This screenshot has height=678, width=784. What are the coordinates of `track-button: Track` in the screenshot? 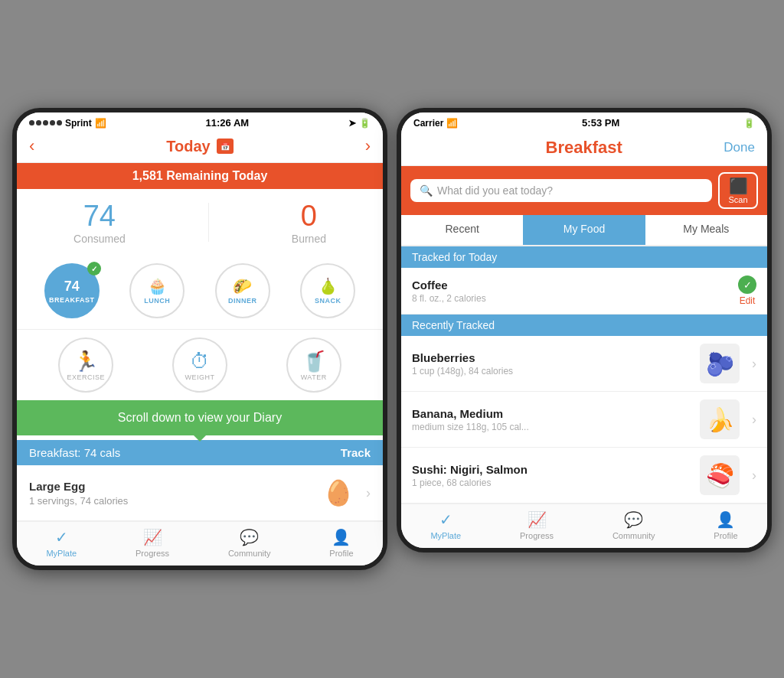 It's located at (355, 453).